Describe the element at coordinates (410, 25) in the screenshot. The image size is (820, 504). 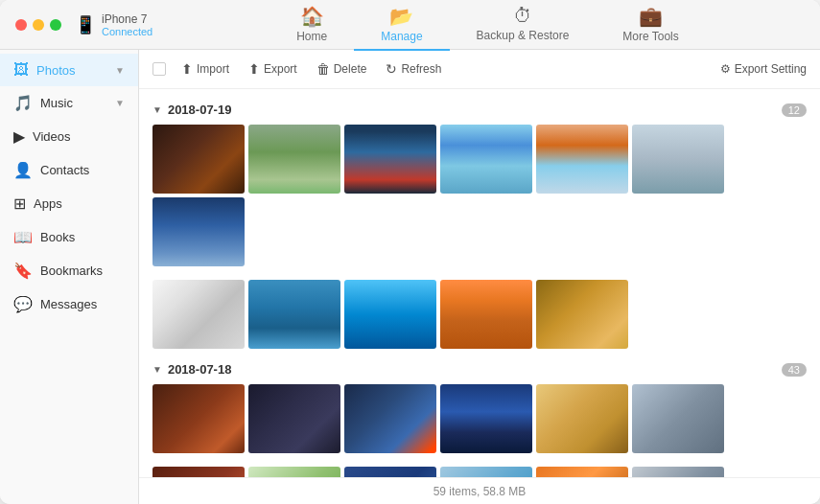
I see `title-bar: 📱 iPhone 7 Connected 🏠 Home 📂 Manage ⏱ B…` at that location.